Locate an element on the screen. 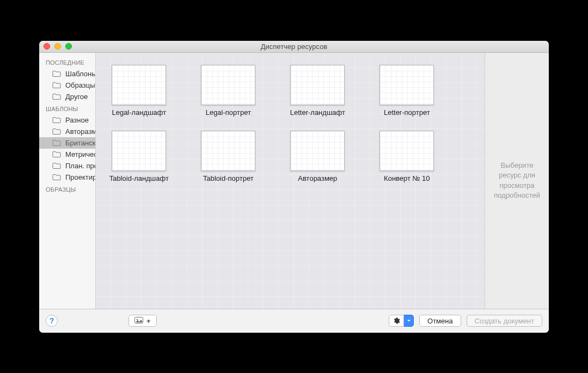 Image resolution: width=588 pixels, height=373 pixels. sidebar-group-header: ОБРАЗЦЫ is located at coordinates (68, 189).